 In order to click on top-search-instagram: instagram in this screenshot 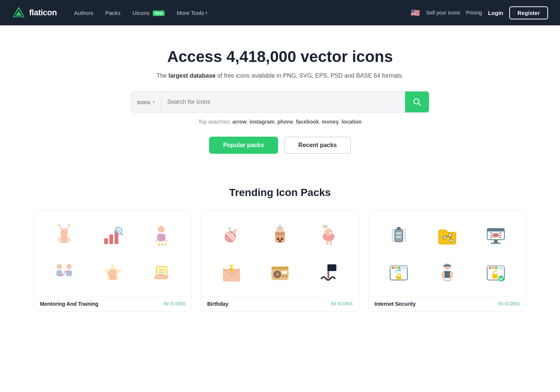, I will do `click(262, 122)`.